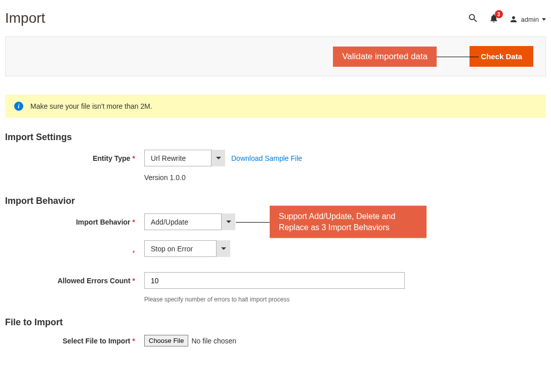 The width and height of the screenshot is (551, 392). Describe the element at coordinates (275, 201) in the screenshot. I see `section-title-import-behavior: Import Behavior` at that location.